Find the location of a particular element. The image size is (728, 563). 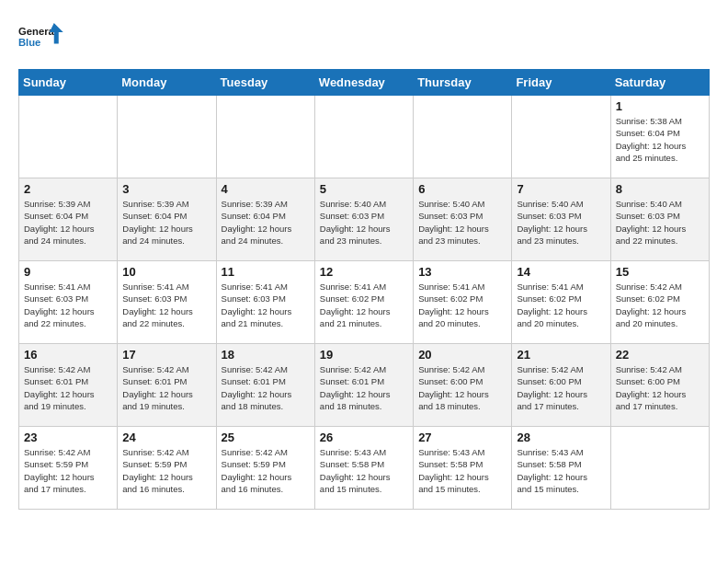

calendar-day-cell: 18Sunrise: 5:42 AMSunset: 6:01 PMDayligh… is located at coordinates (265, 385).